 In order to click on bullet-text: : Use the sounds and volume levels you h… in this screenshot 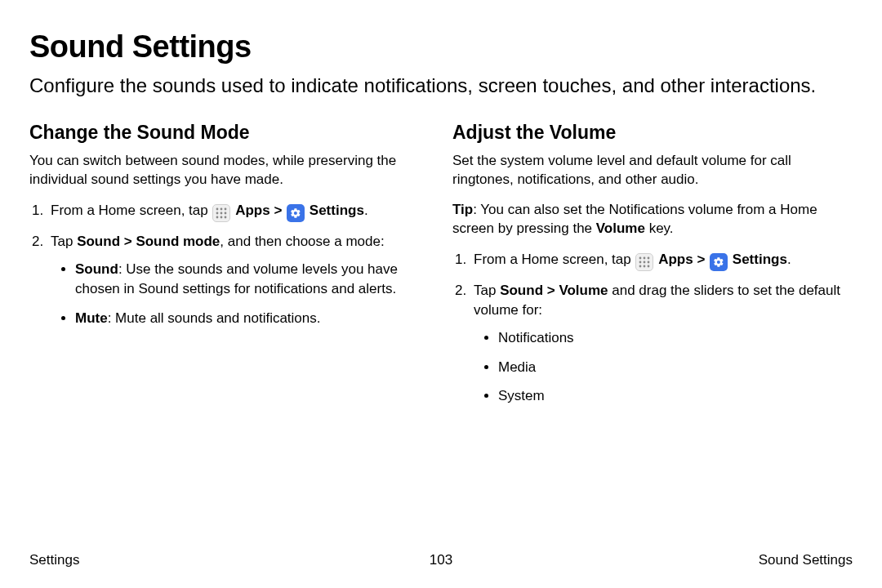, I will do `click(237, 279)`.